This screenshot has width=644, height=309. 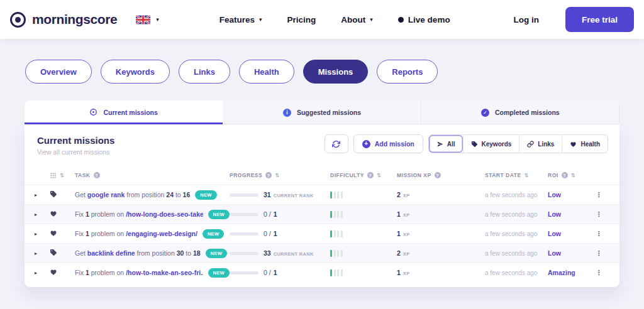 What do you see at coordinates (147, 20) in the screenshot?
I see `language-switcher: ▾` at bounding box center [147, 20].